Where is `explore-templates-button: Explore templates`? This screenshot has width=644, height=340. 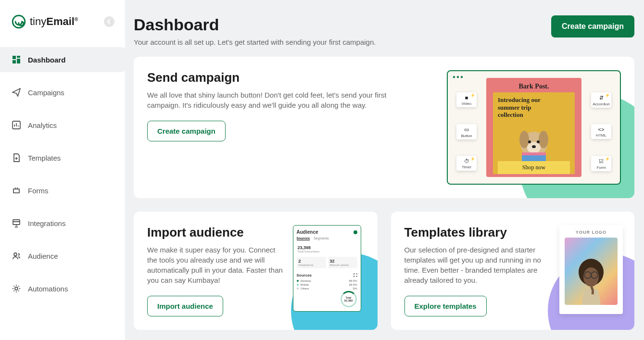
explore-templates-button: Explore templates is located at coordinates (445, 306).